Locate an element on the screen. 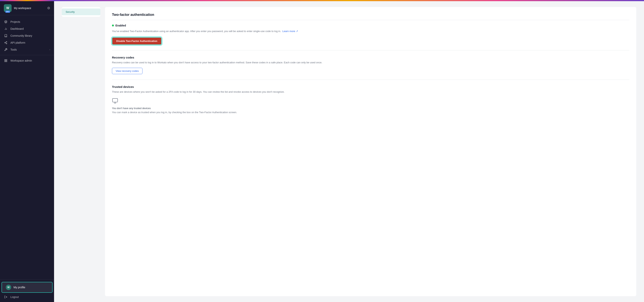 The height and width of the screenshot is (302, 644). tool-icon is located at coordinates (6, 50).